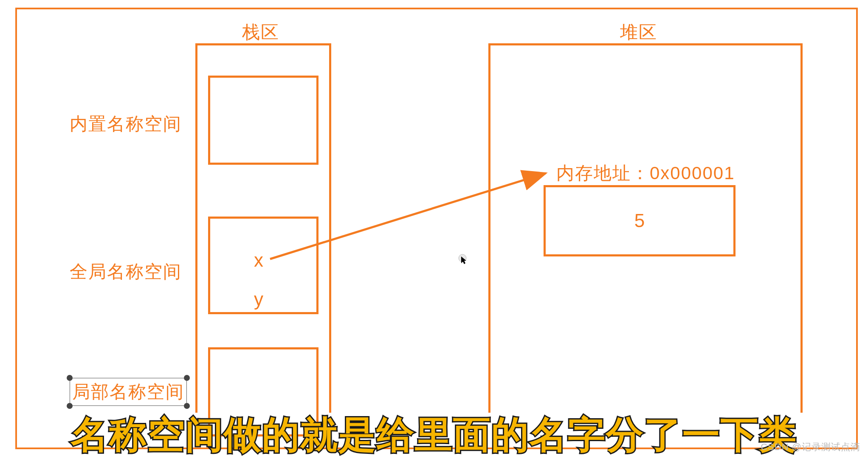 Image resolution: width=868 pixels, height=456 pixels. I want to click on global-namespace-label: 全局名称空间, so click(126, 272).